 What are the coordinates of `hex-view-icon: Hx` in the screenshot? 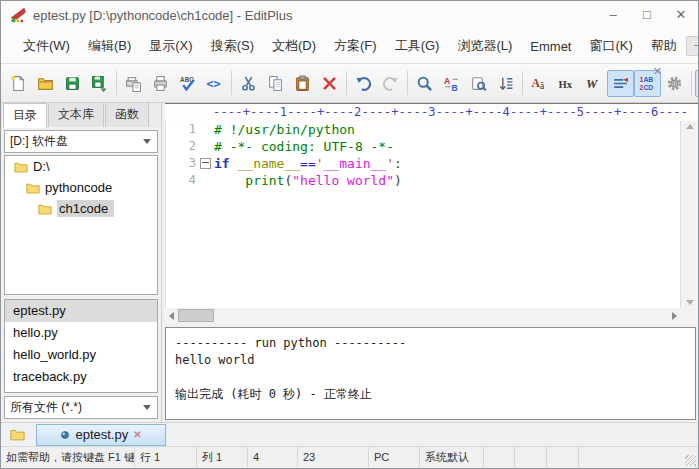 It's located at (566, 84).